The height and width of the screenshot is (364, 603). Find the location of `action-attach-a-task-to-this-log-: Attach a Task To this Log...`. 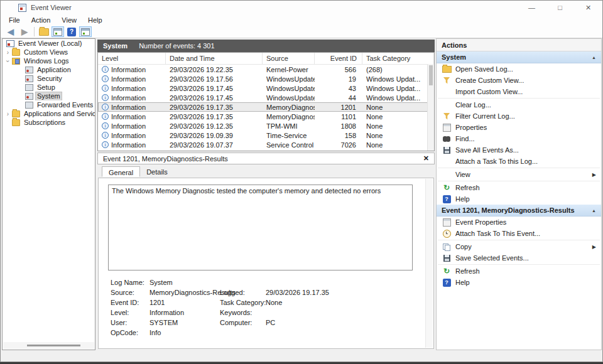

action-attach-a-task-to-this-log-: Attach a Task To this Log... is located at coordinates (519, 161).